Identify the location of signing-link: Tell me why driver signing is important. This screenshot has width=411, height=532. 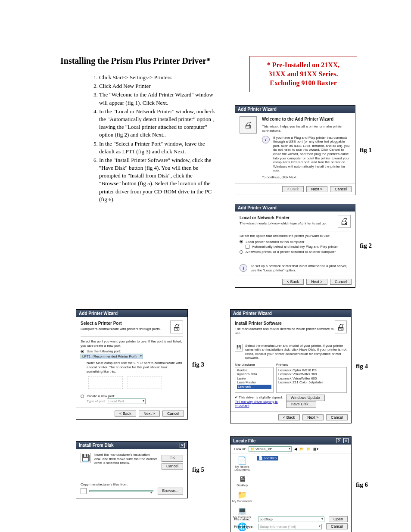
(259, 404).